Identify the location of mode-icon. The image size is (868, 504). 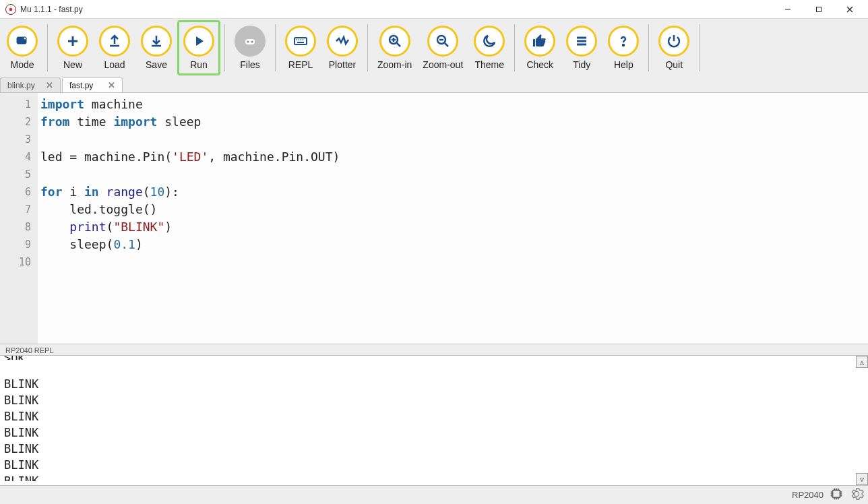
(22, 41).